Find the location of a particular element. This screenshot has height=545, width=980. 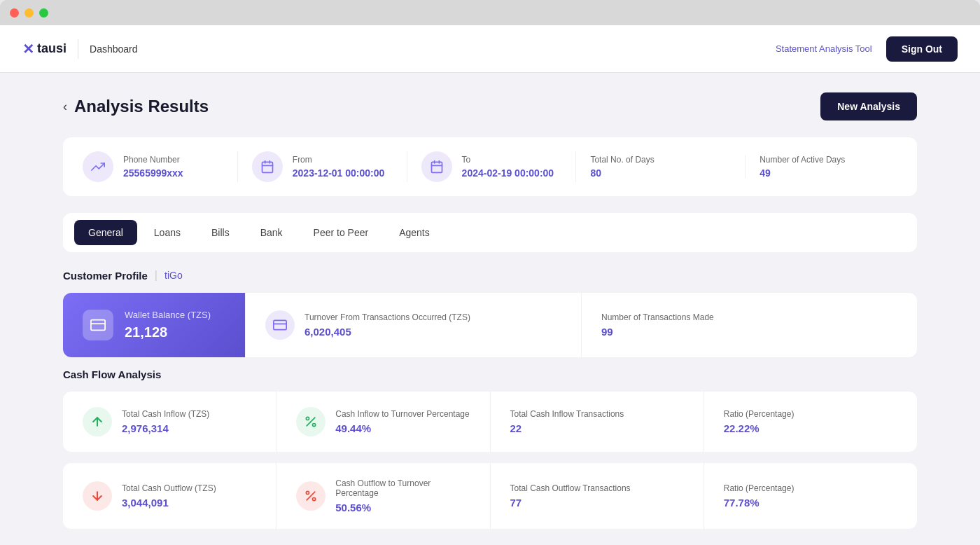

wallet-icon is located at coordinates (98, 325).